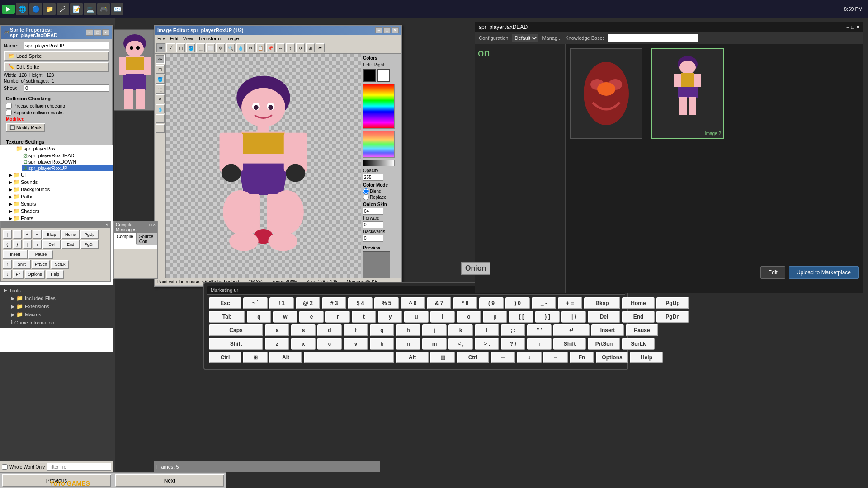 The width and height of the screenshot is (868, 488). I want to click on key-u: u, so click(416, 317).